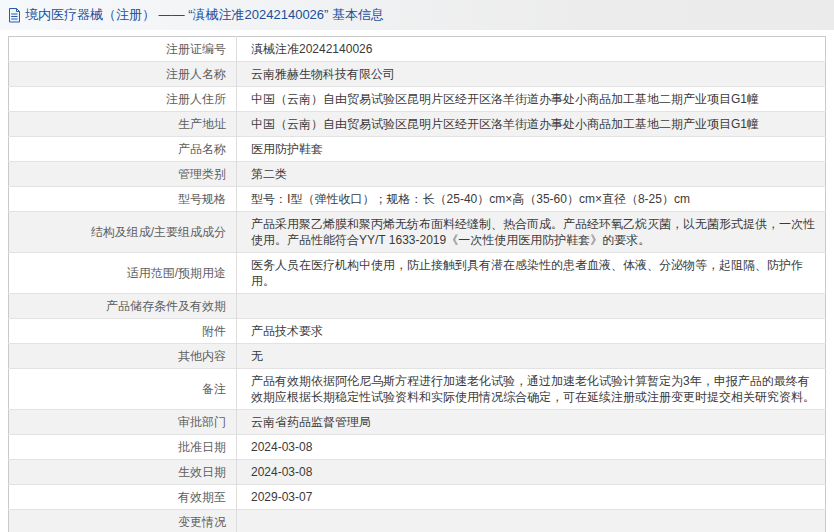  Describe the element at coordinates (214, 331) in the screenshot. I see `row-label-text: 附件` at that location.